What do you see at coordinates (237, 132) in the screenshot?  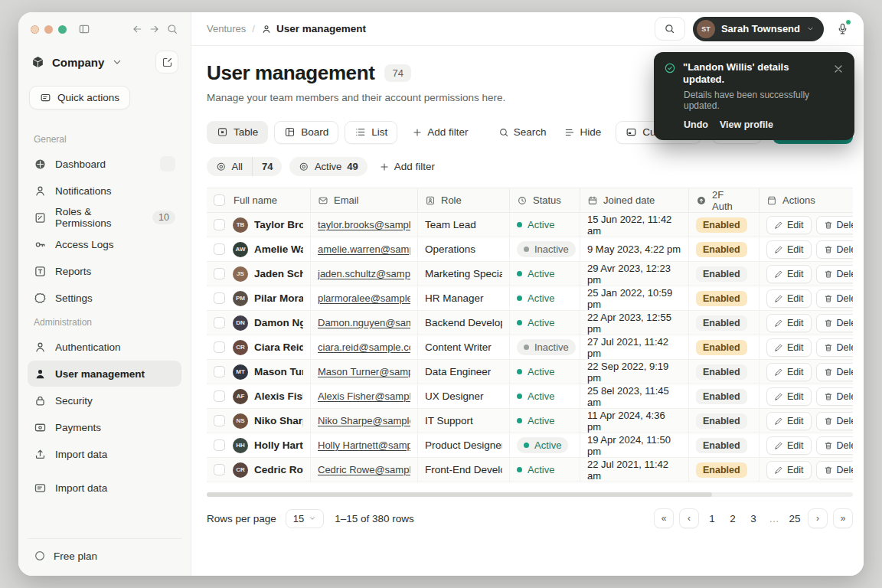 I see `view-table-button: Table` at bounding box center [237, 132].